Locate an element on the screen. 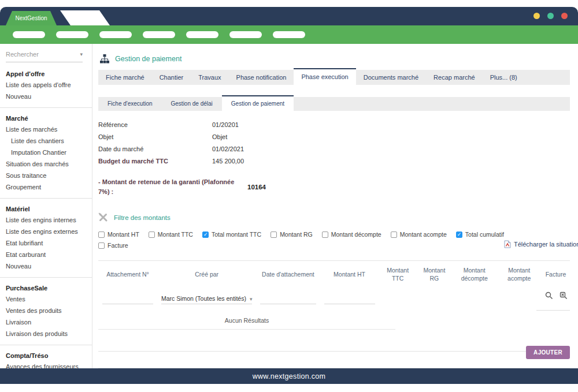  checkbox-facture: Facture is located at coordinates (113, 245).